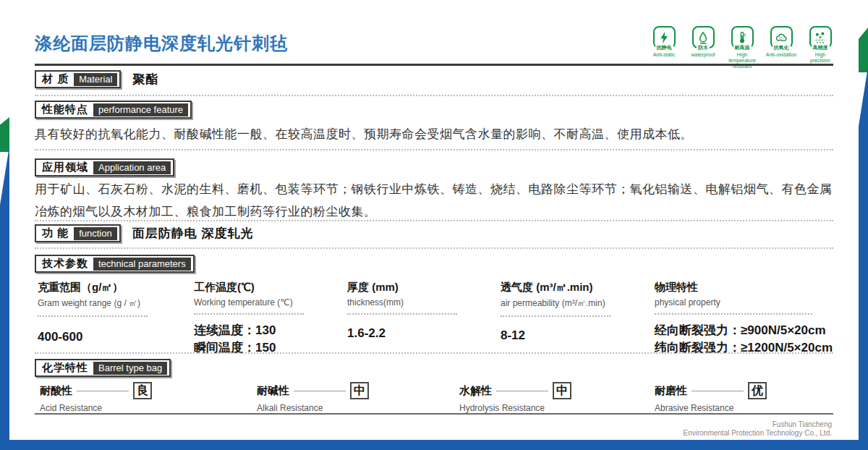  I want to click on material-label-en-badge: Material, so click(95, 80).